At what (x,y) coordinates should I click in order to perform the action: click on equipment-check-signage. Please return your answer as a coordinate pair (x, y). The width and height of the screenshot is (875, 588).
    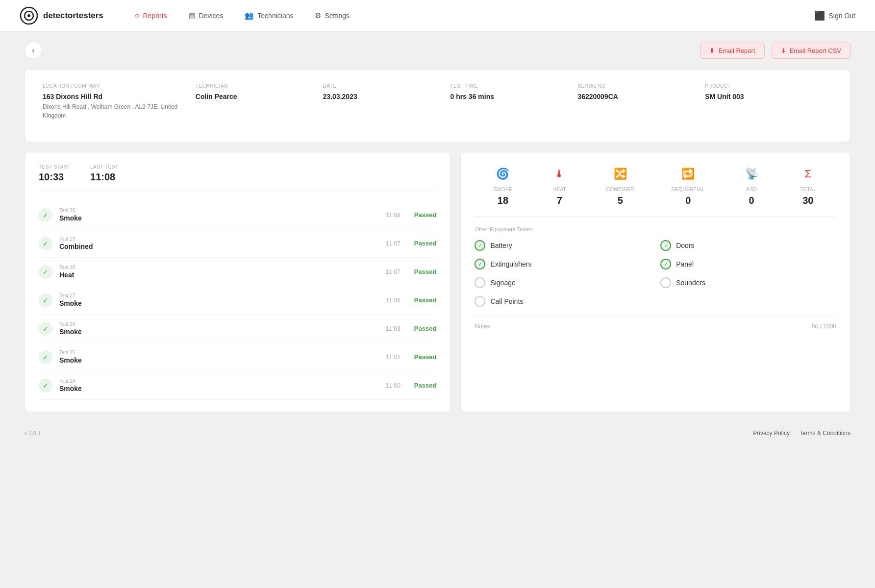
    Looking at the image, I should click on (480, 283).